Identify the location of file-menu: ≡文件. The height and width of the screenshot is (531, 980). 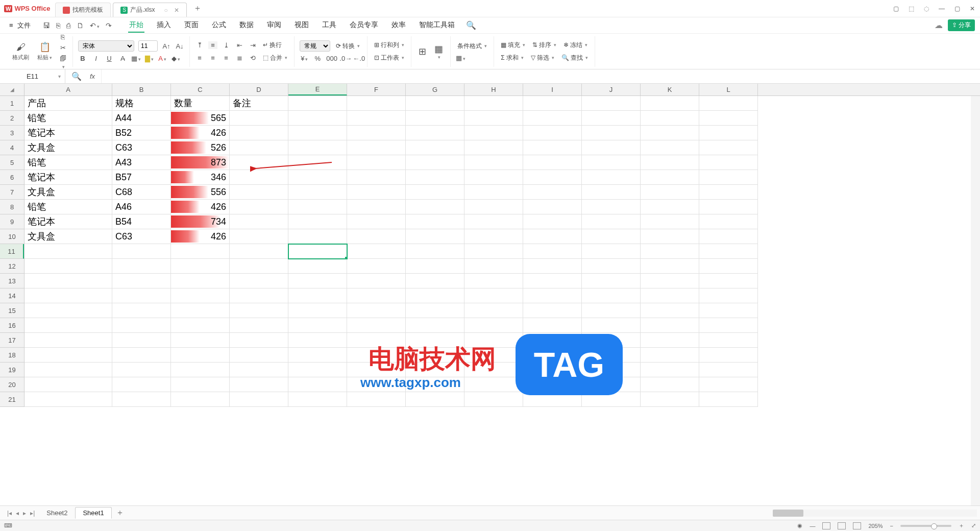
(20, 26).